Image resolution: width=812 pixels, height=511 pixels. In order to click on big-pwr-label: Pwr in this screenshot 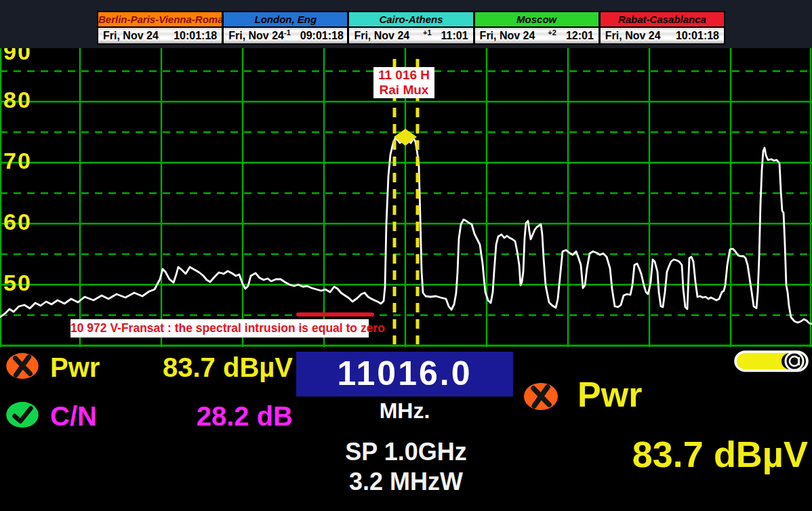, I will do `click(610, 394)`.